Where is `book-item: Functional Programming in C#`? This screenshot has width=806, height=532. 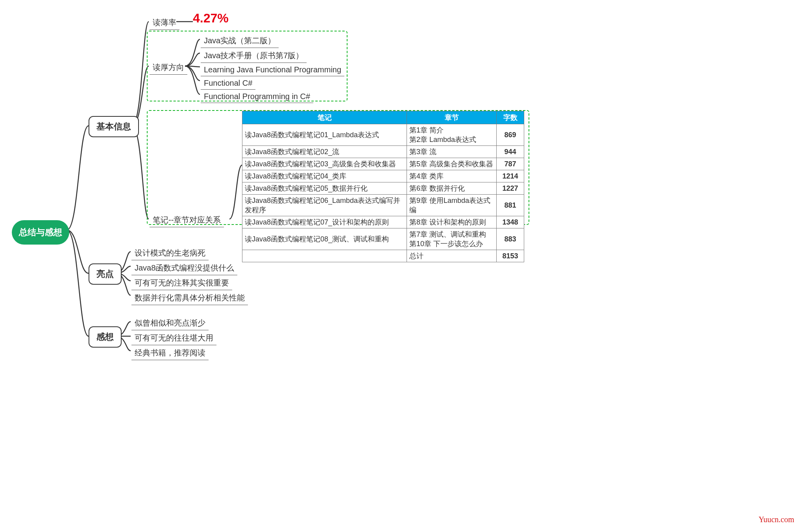
book-item: Functional Programming in C# is located at coordinates (257, 97).